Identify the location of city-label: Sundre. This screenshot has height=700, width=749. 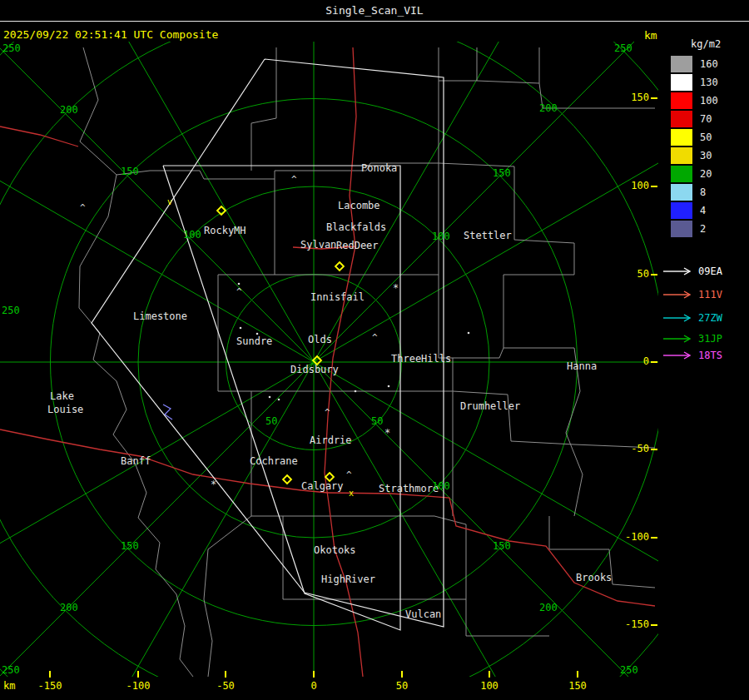
(255, 341).